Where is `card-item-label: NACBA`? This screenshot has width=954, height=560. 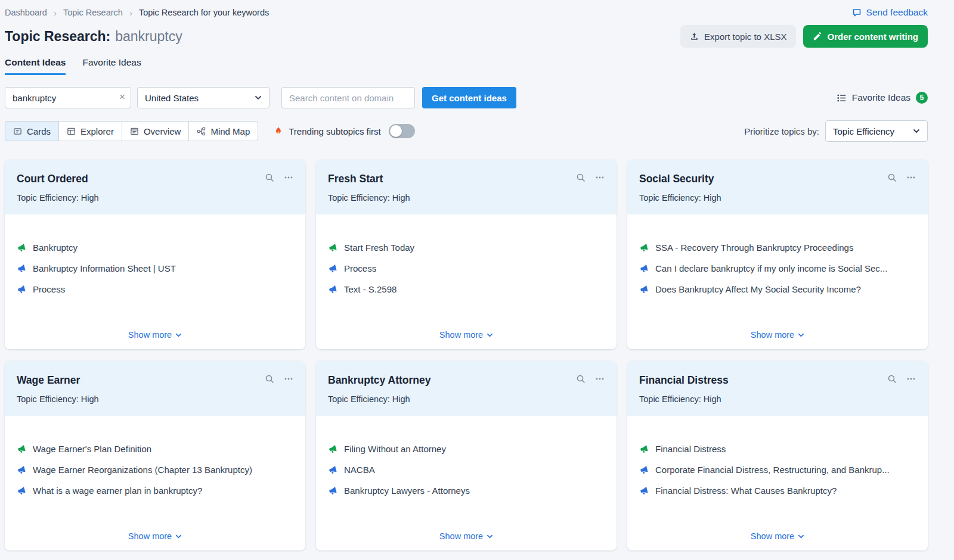
card-item-label: NACBA is located at coordinates (360, 469).